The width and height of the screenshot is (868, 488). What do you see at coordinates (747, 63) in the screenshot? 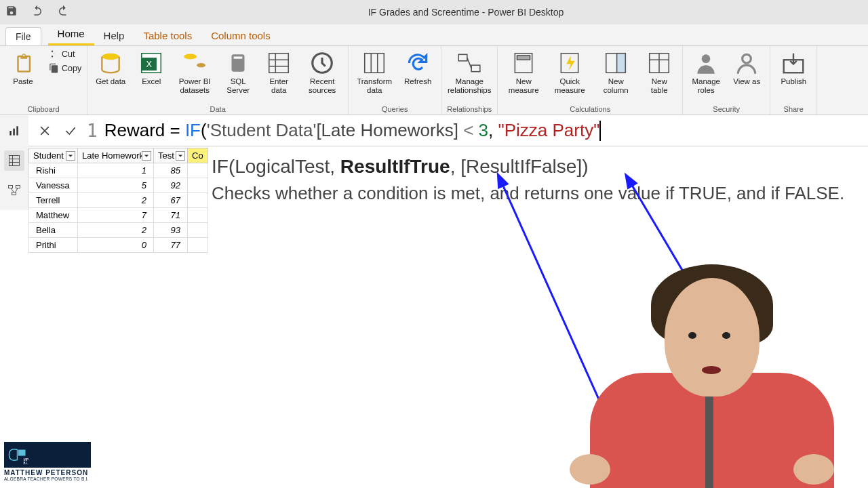
I see `view-as-icon` at bounding box center [747, 63].